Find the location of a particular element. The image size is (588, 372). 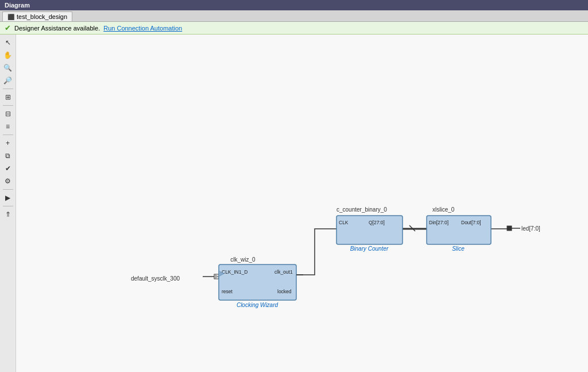

validate-tool: ✔ is located at coordinates (8, 168).